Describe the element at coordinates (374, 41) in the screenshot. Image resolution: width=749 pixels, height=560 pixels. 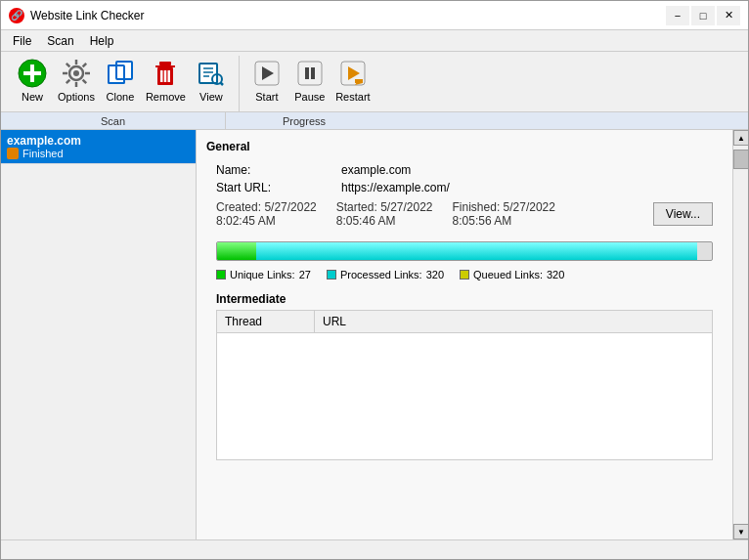
I see `menu-bar: File Scan Help` at that location.